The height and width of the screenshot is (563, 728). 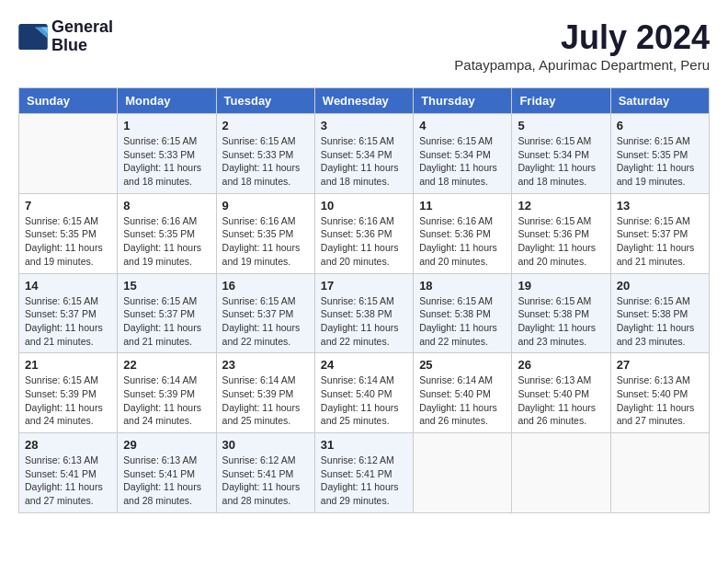 What do you see at coordinates (561, 285) in the screenshot?
I see `day-number: 19` at bounding box center [561, 285].